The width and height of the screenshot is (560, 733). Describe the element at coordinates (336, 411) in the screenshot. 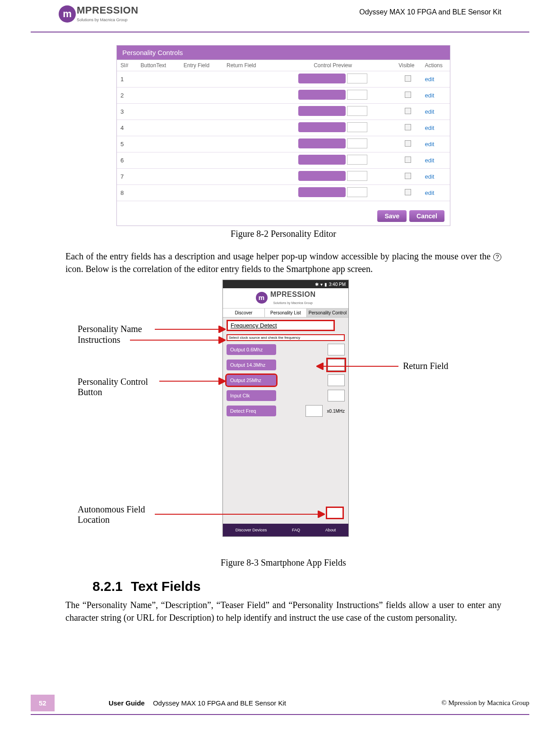

I see `field-suffix: x0.1MHz` at that location.